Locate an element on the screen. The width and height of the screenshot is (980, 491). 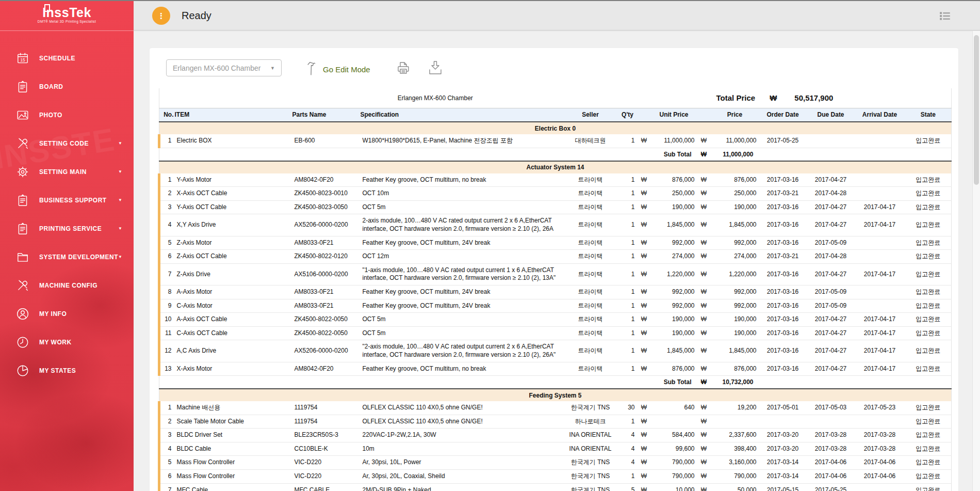
column-header-no: No. is located at coordinates (167, 115).